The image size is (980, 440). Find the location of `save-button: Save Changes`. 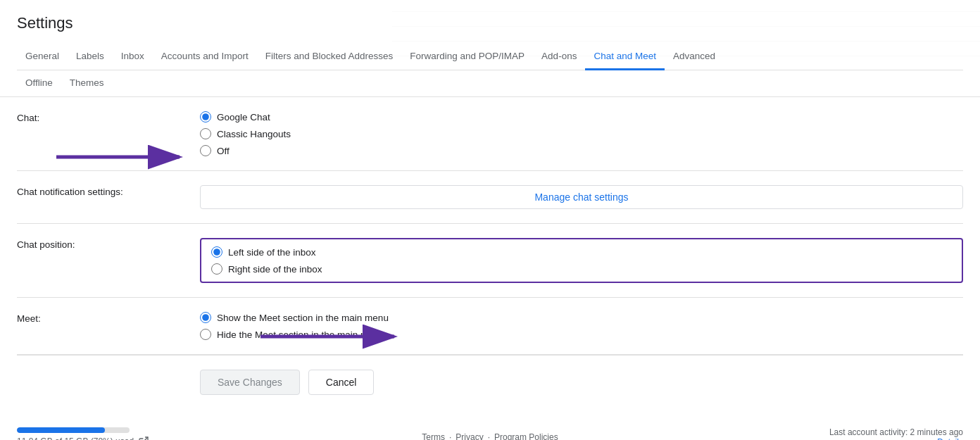

save-button: Save Changes is located at coordinates (250, 382).